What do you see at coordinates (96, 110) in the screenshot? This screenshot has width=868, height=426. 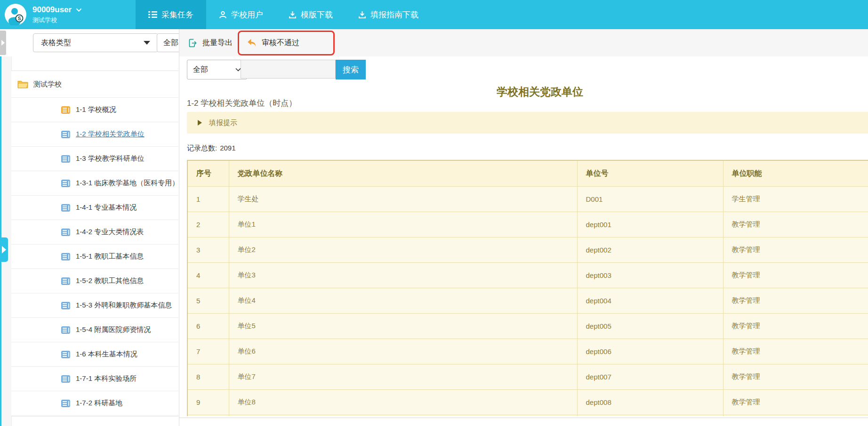 I see `sidebar-item-label: 1-1 学校概况` at bounding box center [96, 110].